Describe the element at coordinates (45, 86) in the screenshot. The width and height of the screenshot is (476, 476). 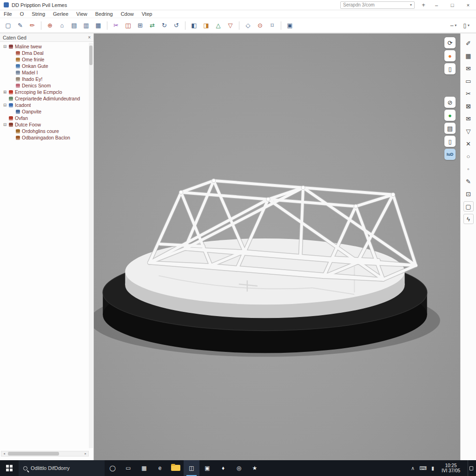
I see `tree-item-denics-snom: Denics Snom` at that location.